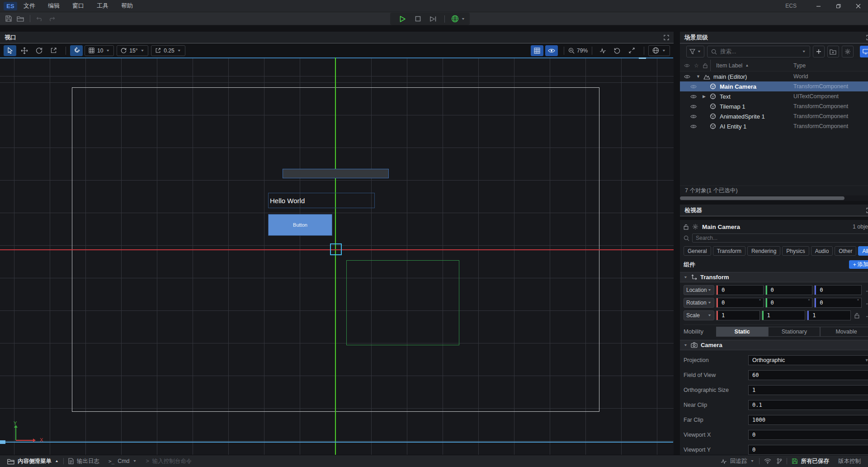 The image size is (868, 467). Describe the element at coordinates (53, 51) in the screenshot. I see `edit-tool-button` at that location.